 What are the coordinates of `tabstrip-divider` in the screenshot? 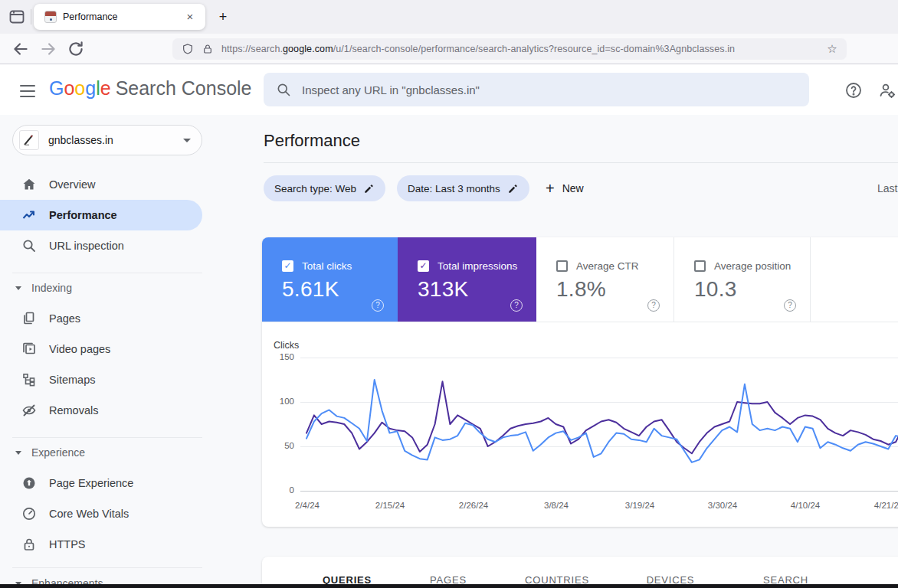 It's located at (31, 17).